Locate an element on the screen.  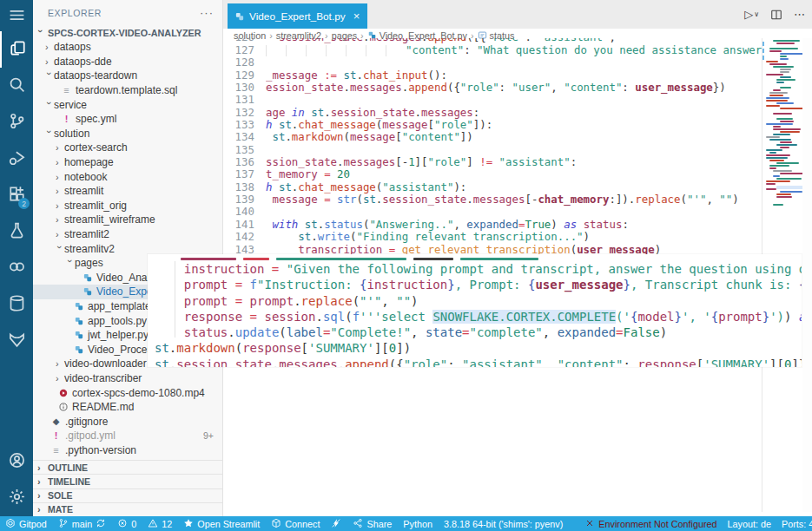
code-line-141: 141 with st.status("Answering..", expand… is located at coordinates (492, 225).